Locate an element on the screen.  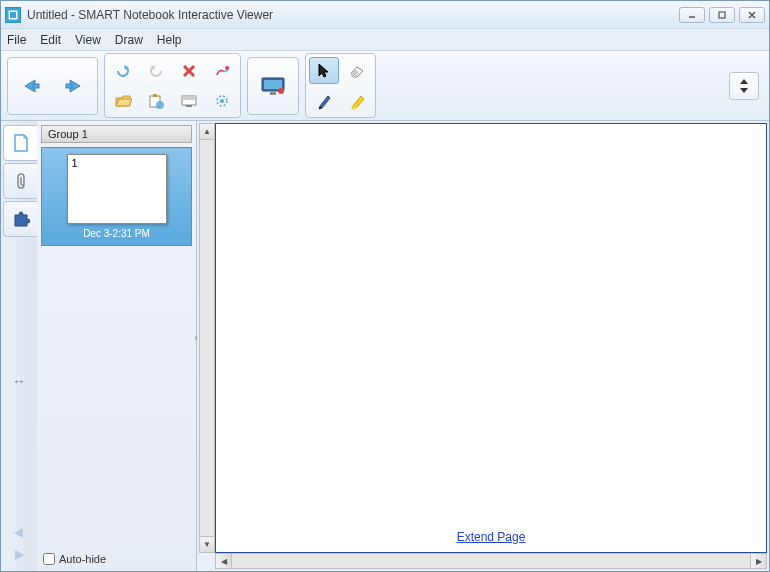
delete-x-icon is located at coordinates (189, 71).